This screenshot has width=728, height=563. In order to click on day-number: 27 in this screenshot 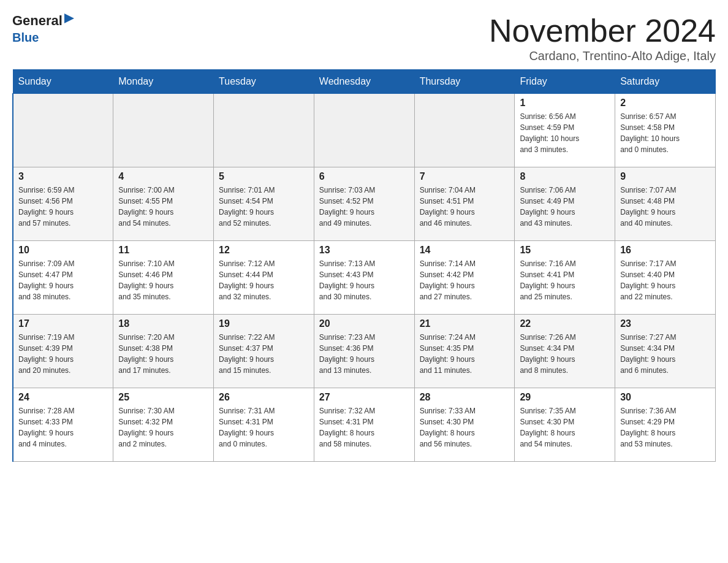, I will do `click(364, 397)`.